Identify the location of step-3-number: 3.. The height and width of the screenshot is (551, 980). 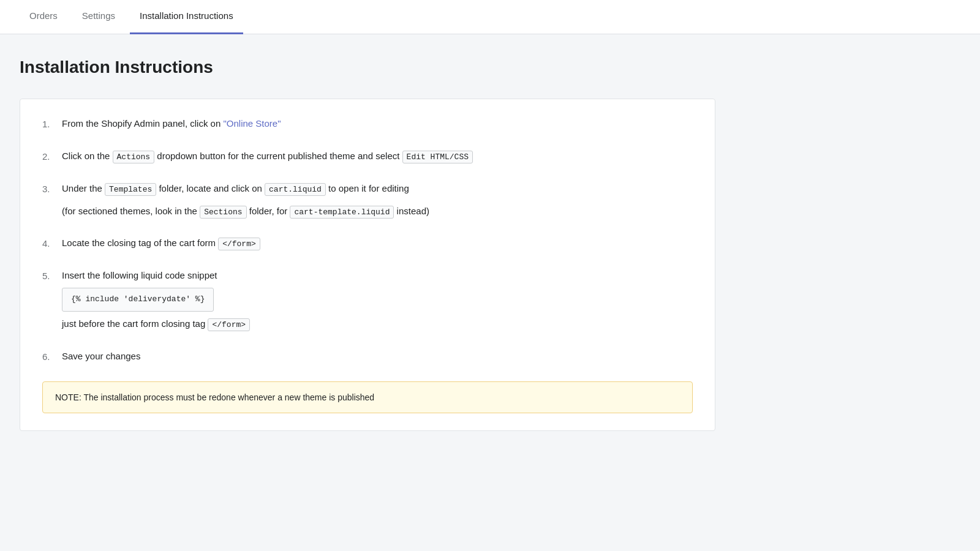
(52, 189).